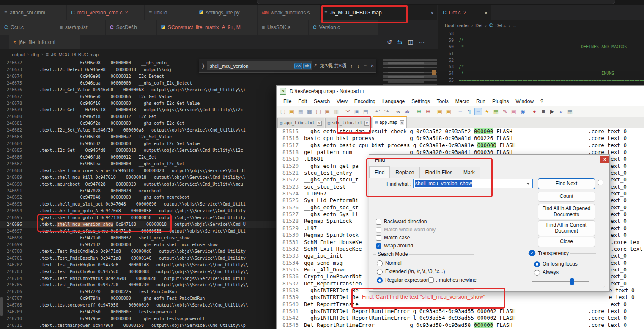  Describe the element at coordinates (487, 112) in the screenshot. I see `function-list-icon: ϟ` at that location.